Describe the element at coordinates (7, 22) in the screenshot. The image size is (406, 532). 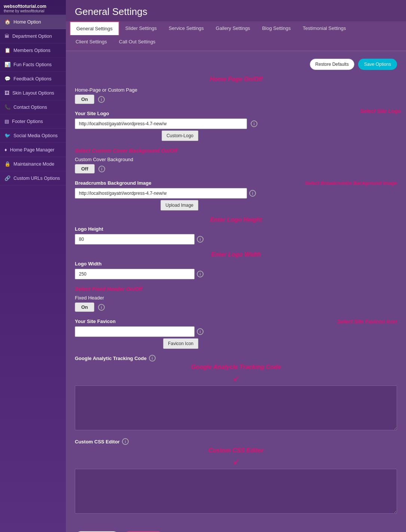
I see `home-icon: 🏠` at that location.